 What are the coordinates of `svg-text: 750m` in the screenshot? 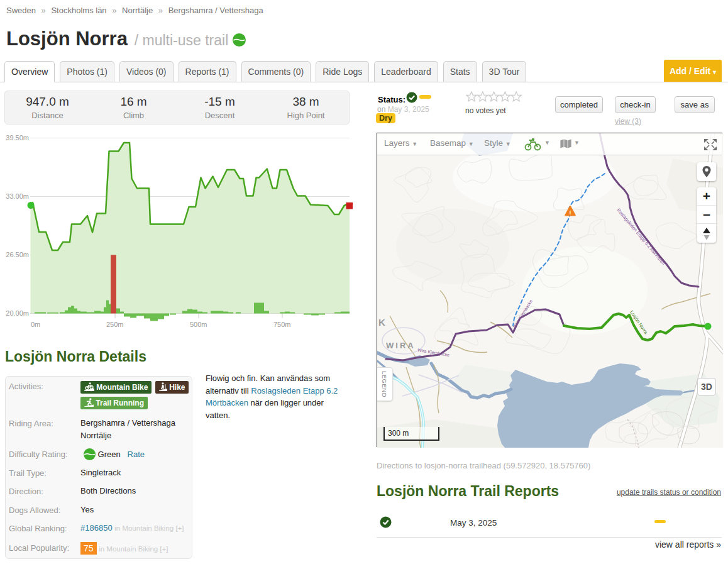 It's located at (282, 324).